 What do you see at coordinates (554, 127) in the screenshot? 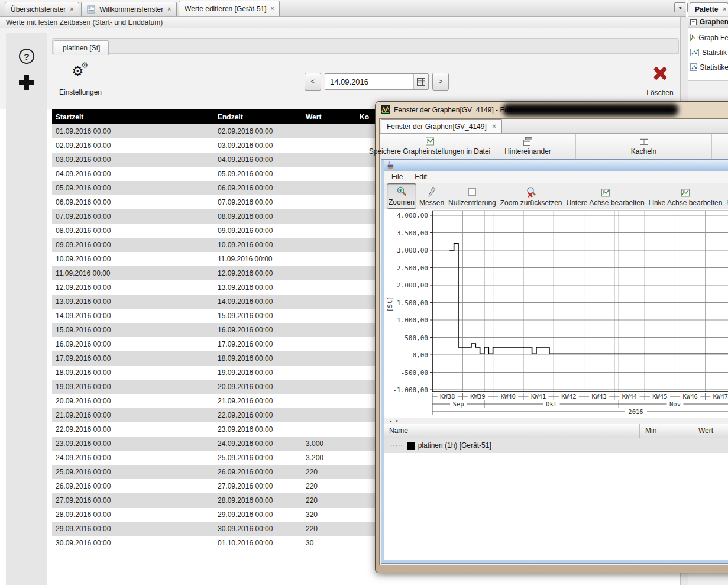
I see `graph-window-tabstrip: Fenster der Graphen[GV_4149] ×` at bounding box center [554, 127].